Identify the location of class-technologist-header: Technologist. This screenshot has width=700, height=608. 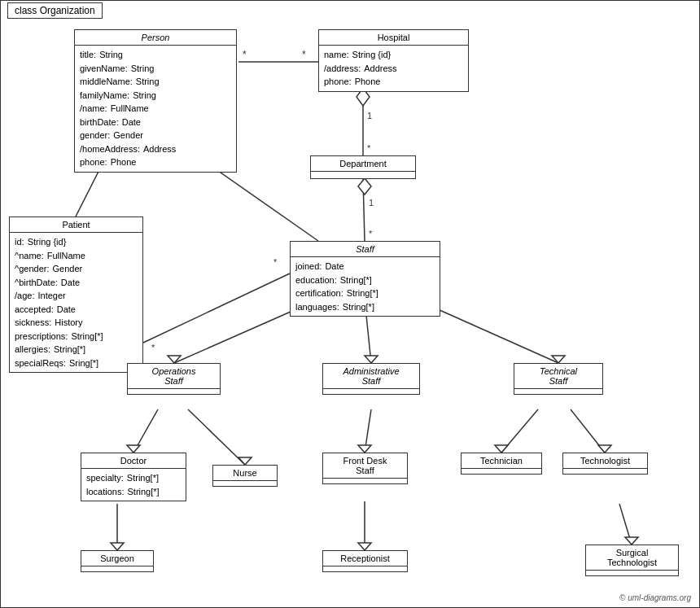
(606, 461).